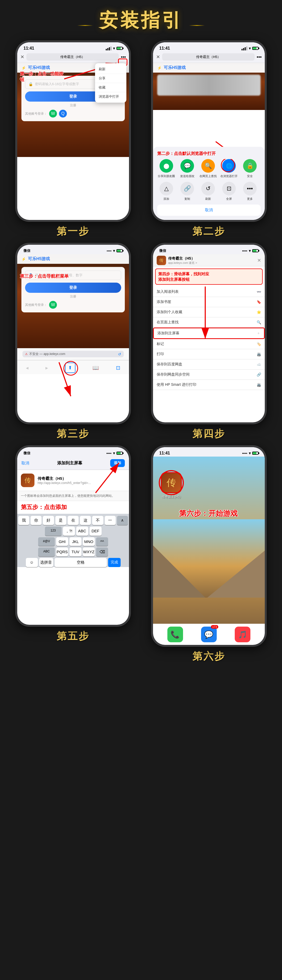 This screenshot has height=980, width=282. I want to click on share-item-fullscreen: ⊡ 全屏, so click(229, 191).